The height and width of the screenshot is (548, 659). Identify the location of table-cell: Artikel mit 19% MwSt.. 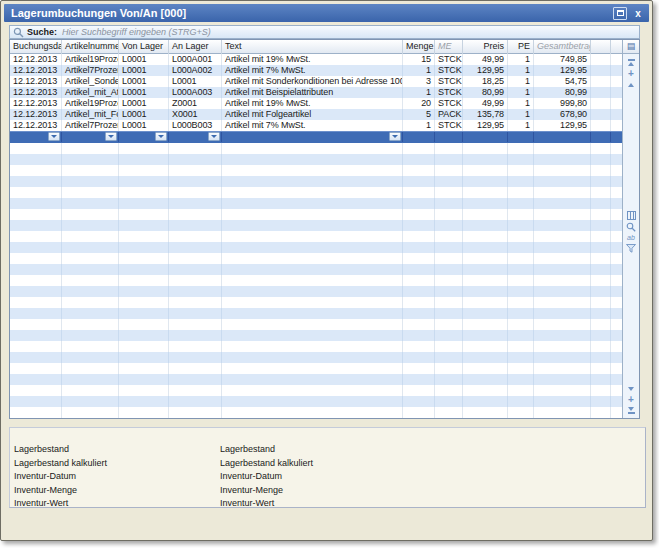
(312, 104).